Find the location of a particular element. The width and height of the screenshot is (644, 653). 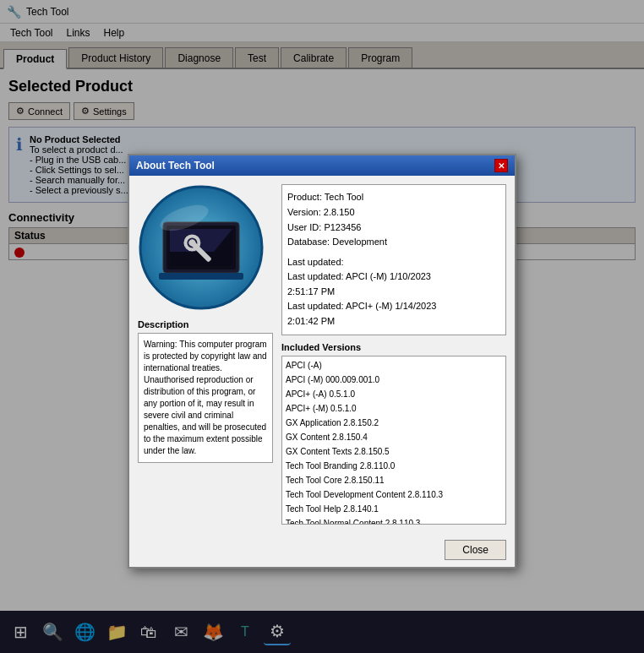

versions-label: Included Versions is located at coordinates (394, 347).